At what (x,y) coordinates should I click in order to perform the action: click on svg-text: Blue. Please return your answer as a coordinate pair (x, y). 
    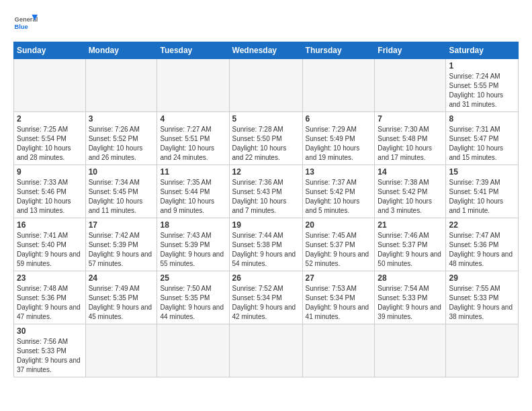
    Looking at the image, I should click on (21, 27).